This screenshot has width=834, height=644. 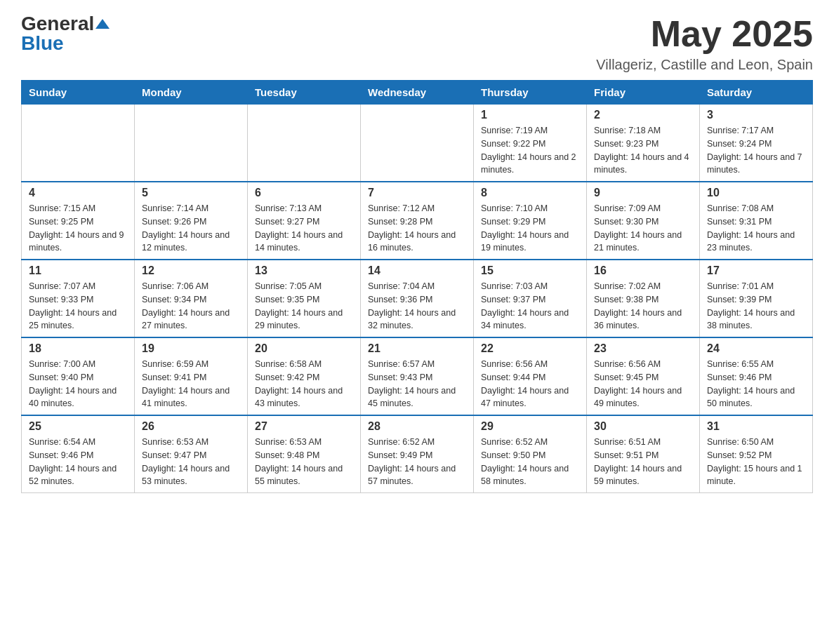 What do you see at coordinates (756, 271) in the screenshot?
I see `day-number: 17` at bounding box center [756, 271].